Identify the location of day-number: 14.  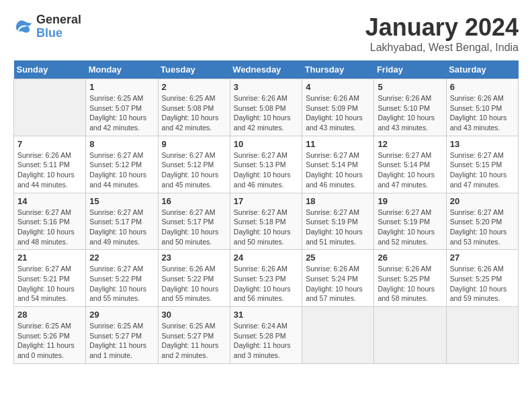
(50, 201).